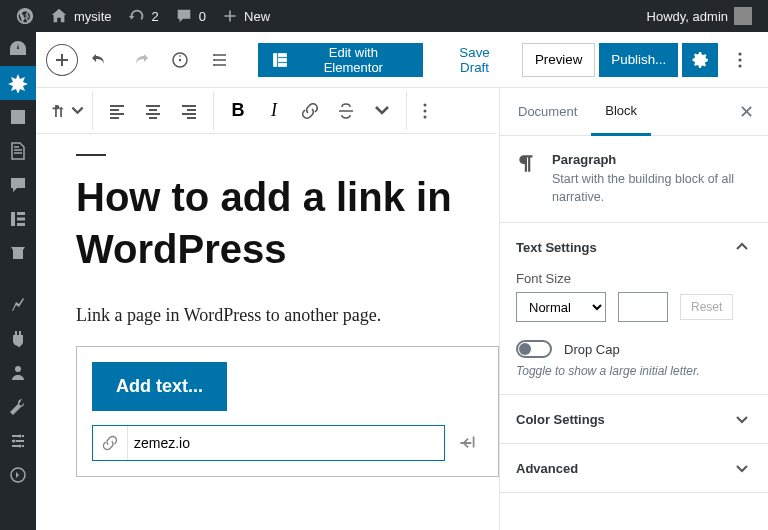  Describe the element at coordinates (18, 407) in the screenshot. I see `sidebar-item-tools` at that location.